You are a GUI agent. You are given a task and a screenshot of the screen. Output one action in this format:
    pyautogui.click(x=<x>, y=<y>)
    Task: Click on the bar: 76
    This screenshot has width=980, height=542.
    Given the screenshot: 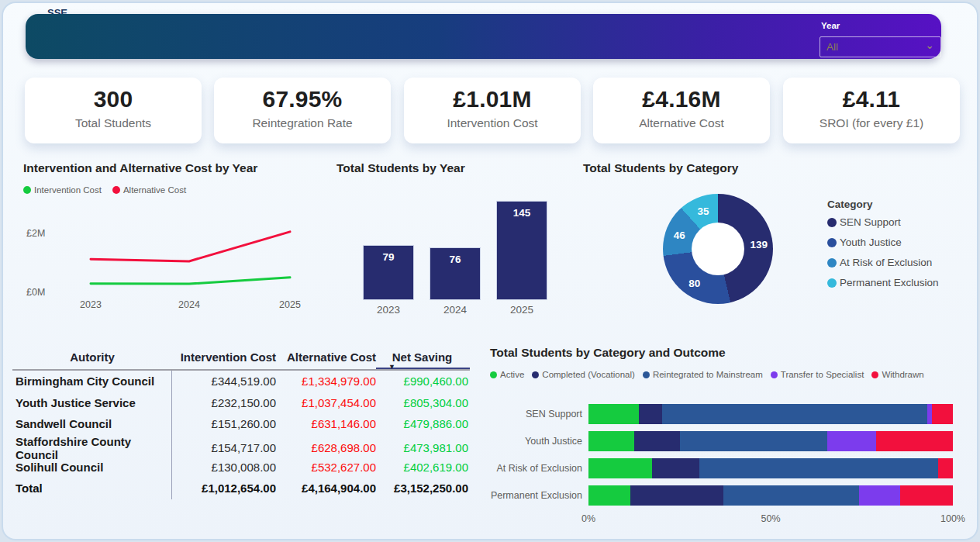 What is the action you would take?
    pyautogui.click(x=455, y=274)
    